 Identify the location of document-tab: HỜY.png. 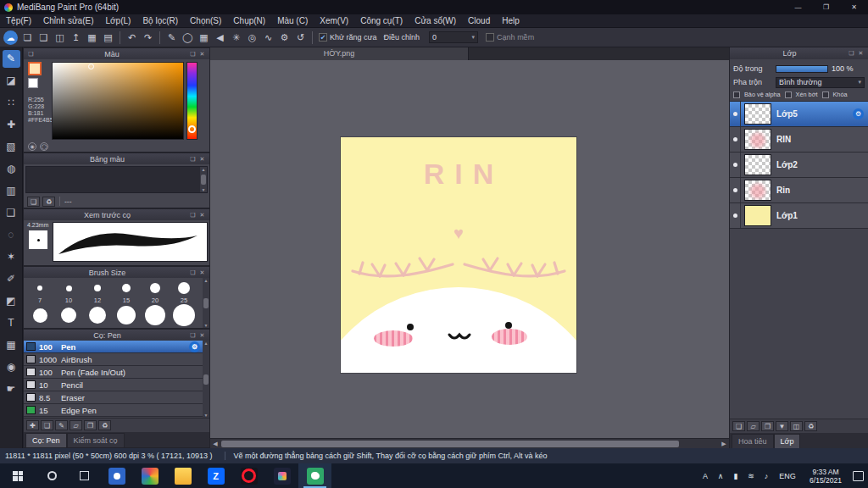
(339, 54).